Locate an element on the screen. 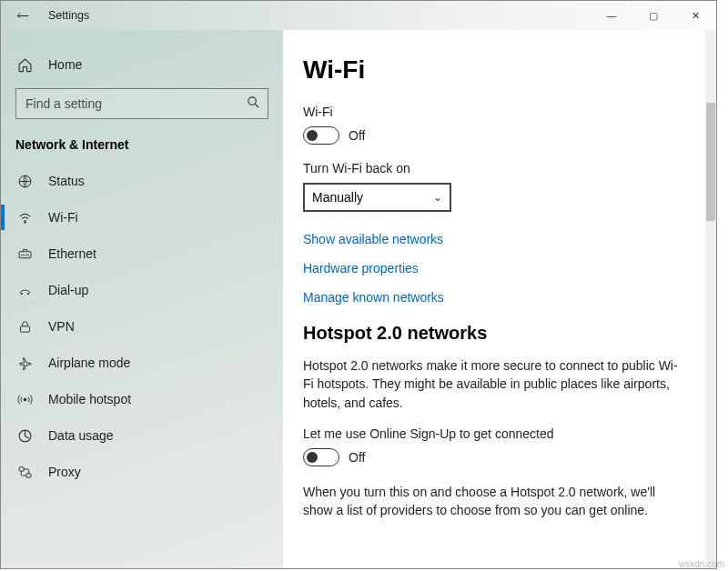  scrollbar-track is located at coordinates (711, 299).